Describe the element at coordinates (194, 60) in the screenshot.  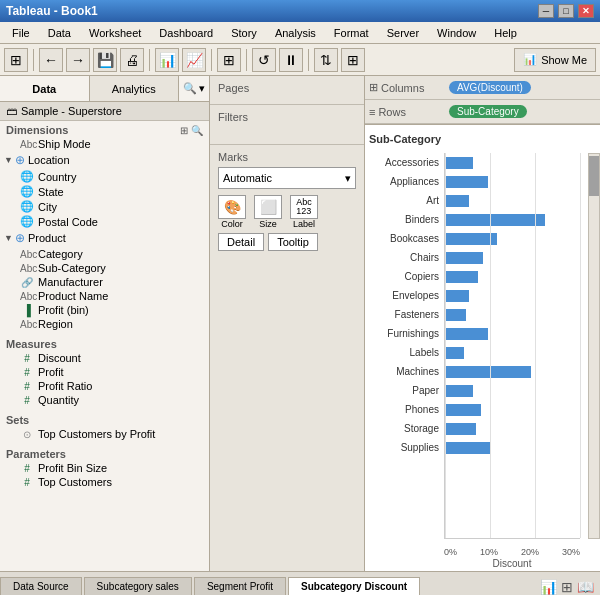
I see `toolbar-chart2: 📈` at that location.